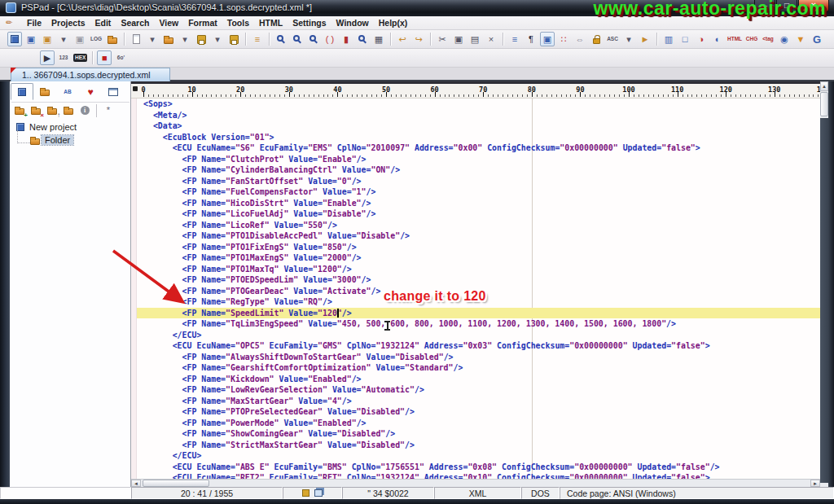 Image resolution: width=834 pixels, height=504 pixels. What do you see at coordinates (169, 39) in the screenshot?
I see `open-file-button` at bounding box center [169, 39].